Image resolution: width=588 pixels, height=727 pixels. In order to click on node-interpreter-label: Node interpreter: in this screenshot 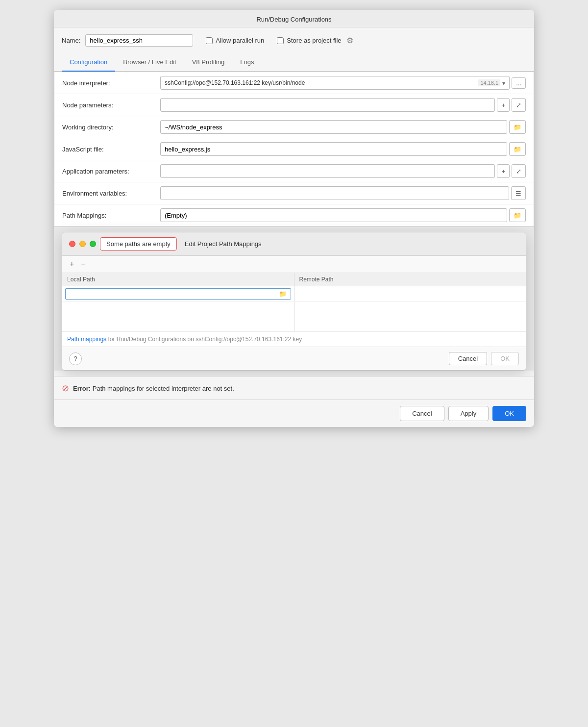, I will do `click(111, 83)`.